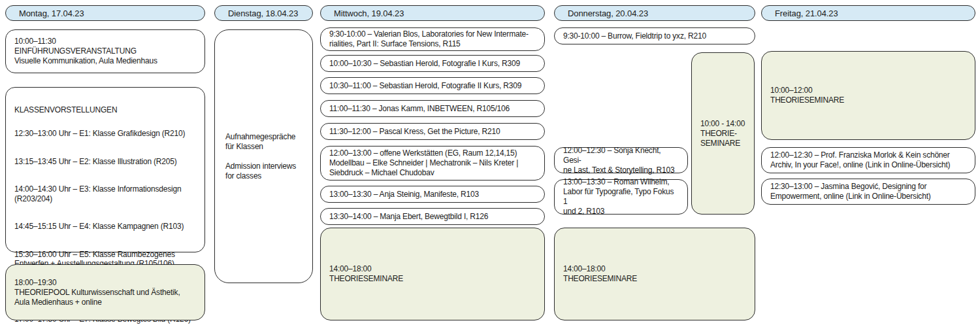  I want to click on event-get-the-picture: 11:30–12:00 – Pascal Kress, Get the Pict…, so click(433, 131).